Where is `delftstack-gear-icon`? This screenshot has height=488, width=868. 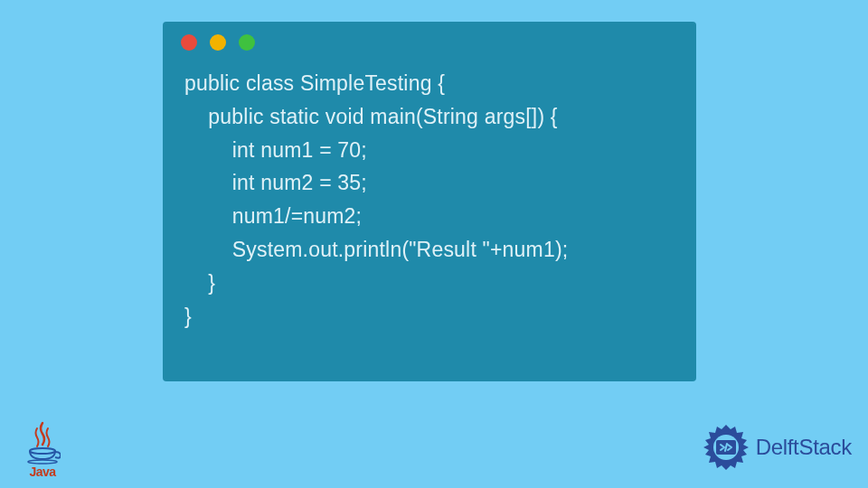
delftstack-gear-icon is located at coordinates (726, 447).